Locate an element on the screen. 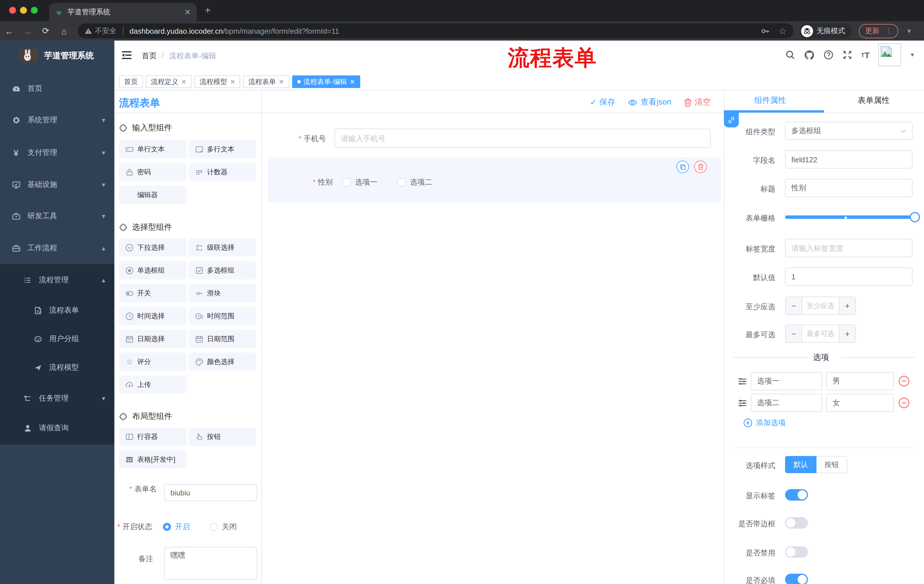  delete-component-button is located at coordinates (701, 167).